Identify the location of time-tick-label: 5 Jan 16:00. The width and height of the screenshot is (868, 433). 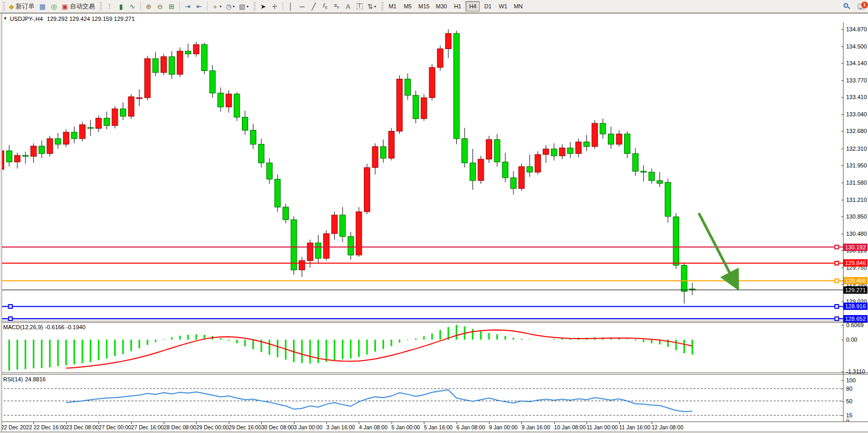
(438, 427).